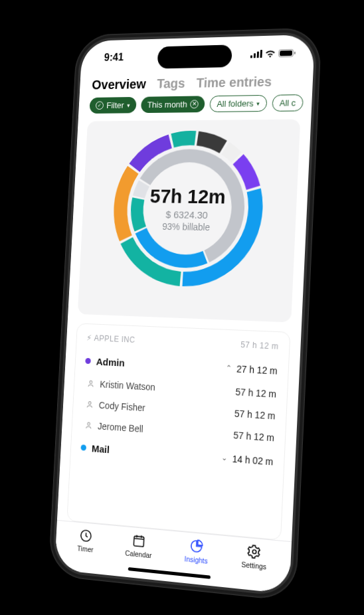 The height and width of the screenshot is (615, 364). I want to click on filter-chips: ✓ Filter ▾ This month ✕ All folders ▾ Al…, so click(195, 108).